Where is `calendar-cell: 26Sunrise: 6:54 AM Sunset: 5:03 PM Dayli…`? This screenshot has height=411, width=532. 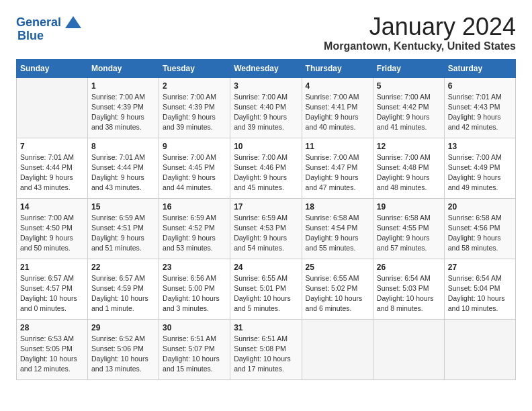 calendar-cell: 26Sunrise: 6:54 AM Sunset: 5:03 PM Dayli… is located at coordinates (408, 289).